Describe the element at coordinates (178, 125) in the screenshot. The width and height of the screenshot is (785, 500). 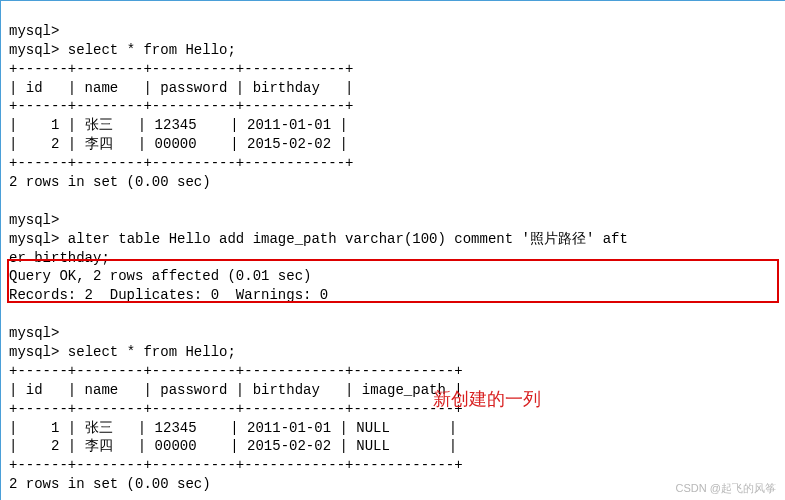
I see `table-row: | 1 | 张三 | 12345 | 2011-01-01 |` at that location.